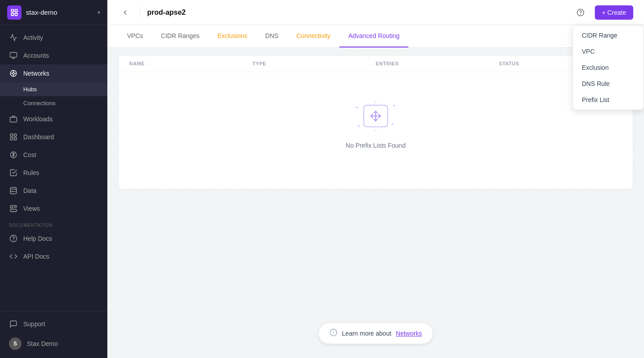 The image size is (644, 358). Describe the element at coordinates (191, 64) in the screenshot. I see `table-header-name: NAME` at that location.